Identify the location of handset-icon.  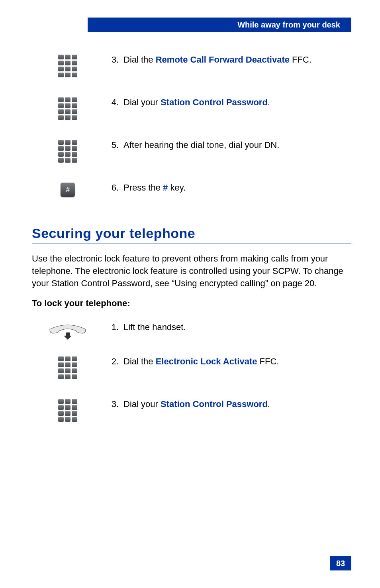
(68, 331).